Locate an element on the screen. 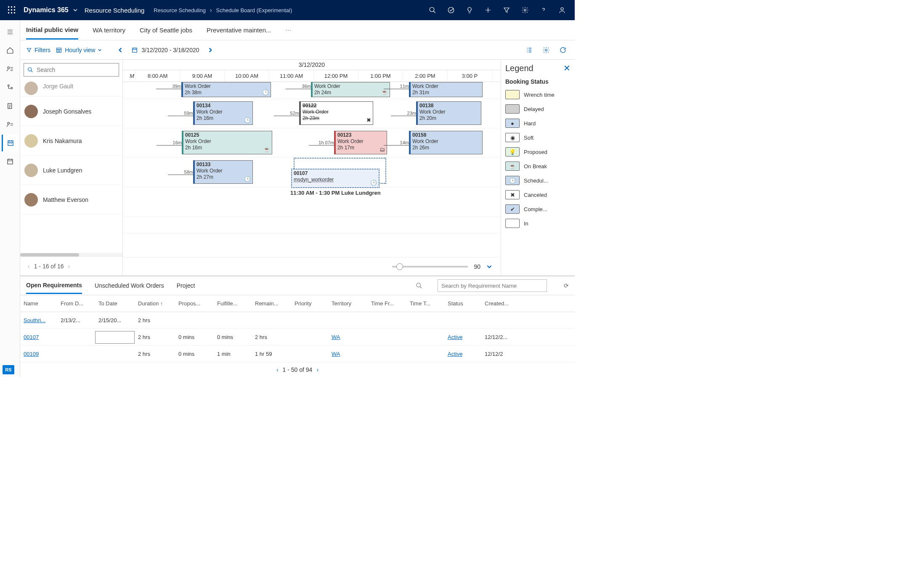 Image resolution: width=897 pixels, height=588 pixels. req-col-header: Fulfille... is located at coordinates (233, 304).